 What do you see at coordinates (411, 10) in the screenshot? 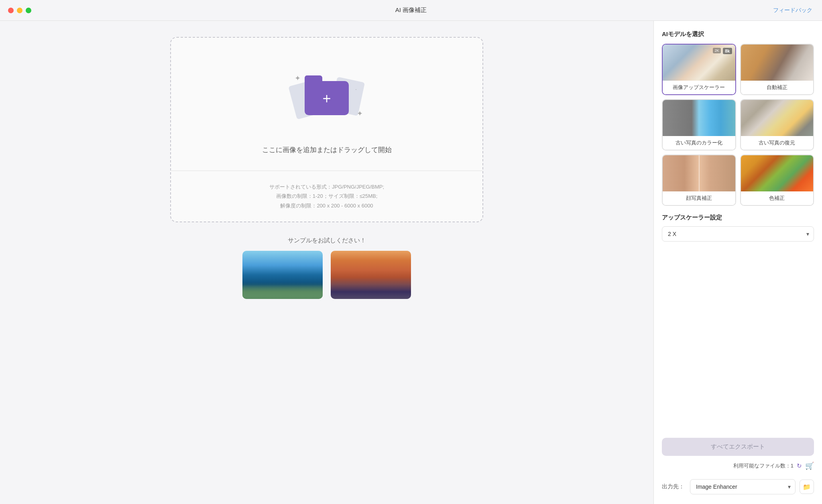
I see `app-title: AI 画像補正` at bounding box center [411, 10].